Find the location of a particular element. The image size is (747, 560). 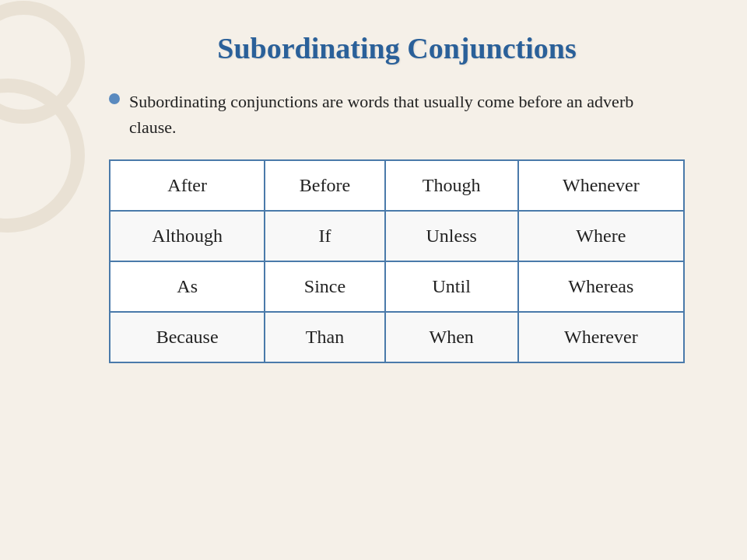

table-row: AfterBeforeThoughWhenever is located at coordinates (397, 185).